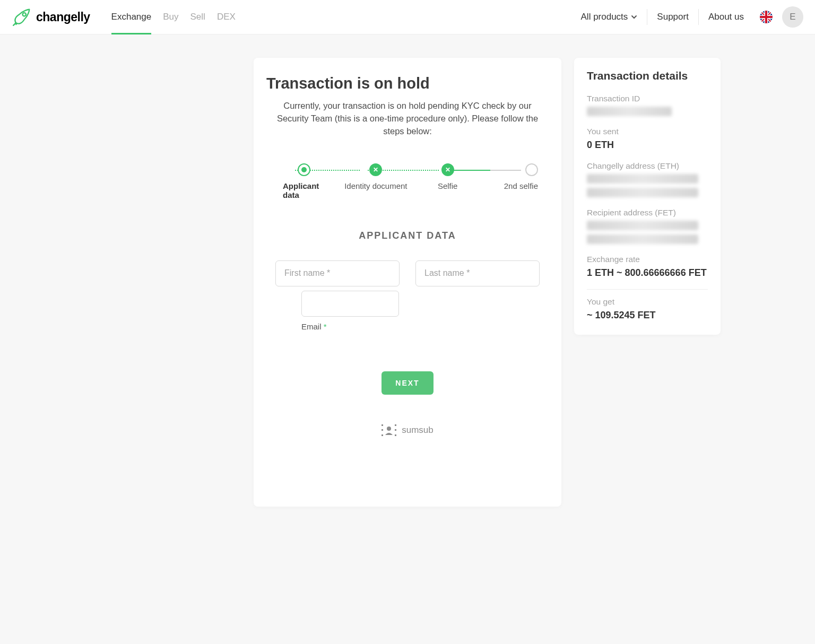 The height and width of the screenshot is (644, 815). What do you see at coordinates (226, 17) in the screenshot?
I see `nav-dex: DEX` at bounding box center [226, 17].